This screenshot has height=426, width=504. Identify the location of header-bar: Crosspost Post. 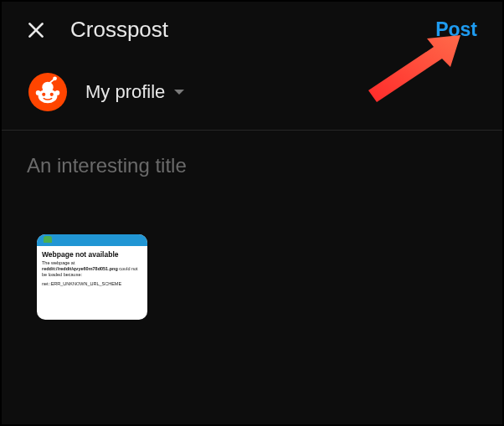
(252, 30).